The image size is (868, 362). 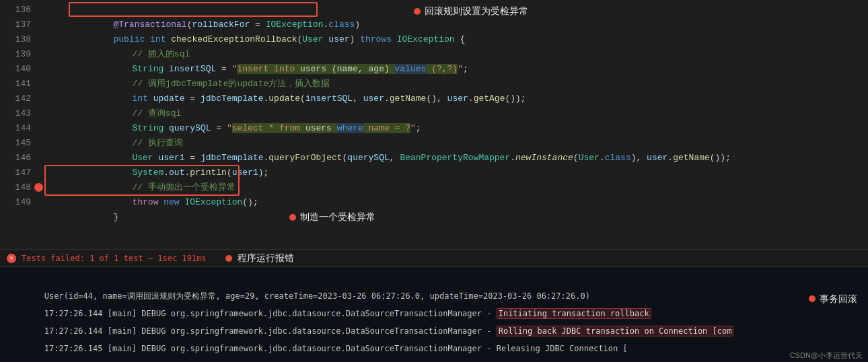 I want to click on ln-145: 145, so click(x=17, y=143).